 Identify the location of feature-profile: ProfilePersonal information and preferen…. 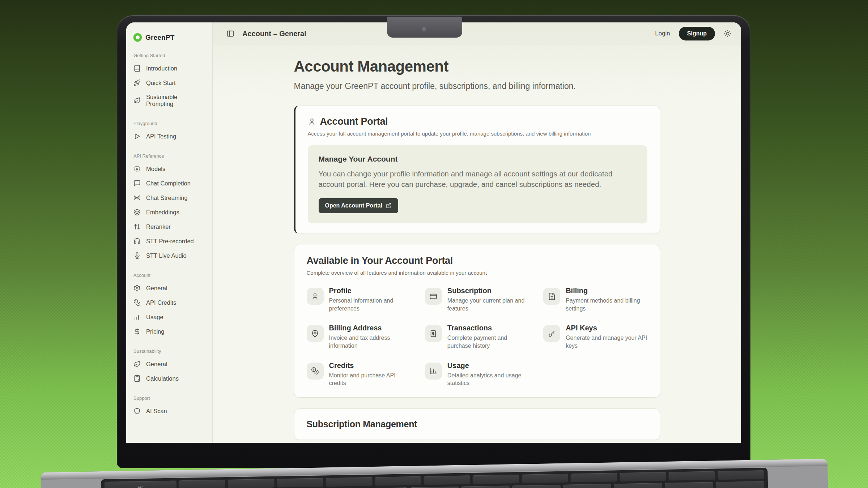
(359, 299).